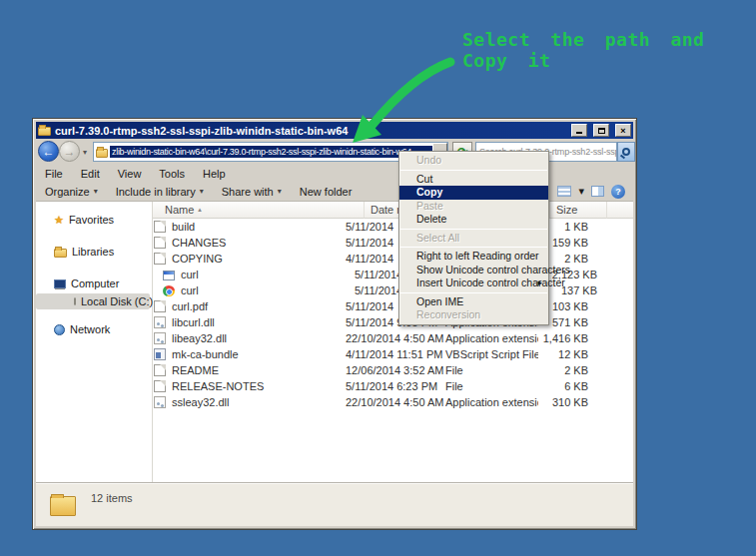  Describe the element at coordinates (601, 131) in the screenshot. I see `maximize-icon` at that location.